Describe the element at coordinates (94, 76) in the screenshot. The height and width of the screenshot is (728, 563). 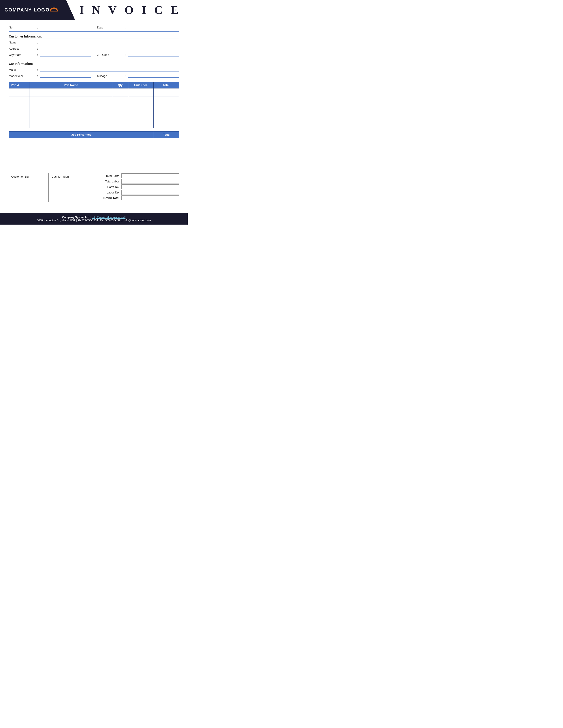
I see `model-mileage-row: Model/Year : Mileage :` at that location.